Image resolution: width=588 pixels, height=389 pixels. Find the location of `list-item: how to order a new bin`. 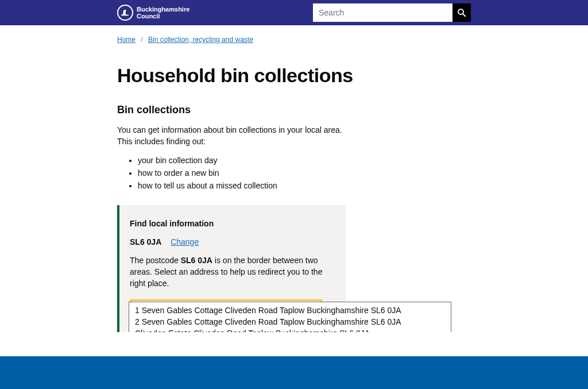

list-item: how to order a new bin is located at coordinates (304, 173).